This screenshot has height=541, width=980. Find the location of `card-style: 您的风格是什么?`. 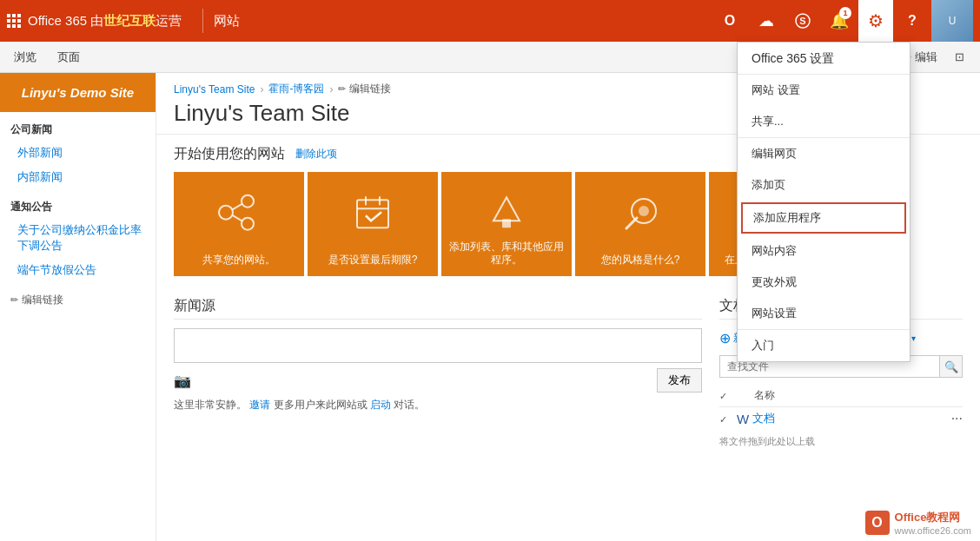

card-style: 您的风格是什么? is located at coordinates (640, 224).